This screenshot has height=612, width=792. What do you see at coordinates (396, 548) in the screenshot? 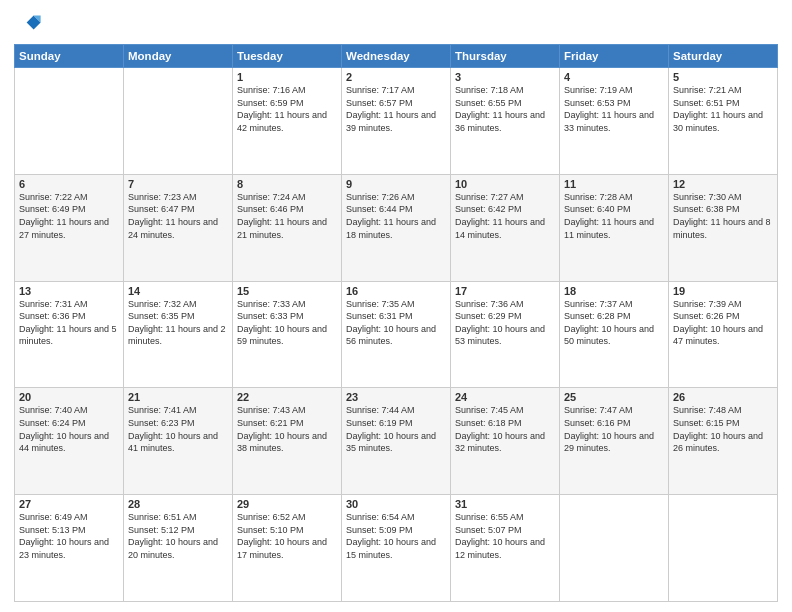
I see `day-cell: 30Sunrise: 6:54 AM Sunset: 5:09 PM Dayli…` at bounding box center [396, 548].